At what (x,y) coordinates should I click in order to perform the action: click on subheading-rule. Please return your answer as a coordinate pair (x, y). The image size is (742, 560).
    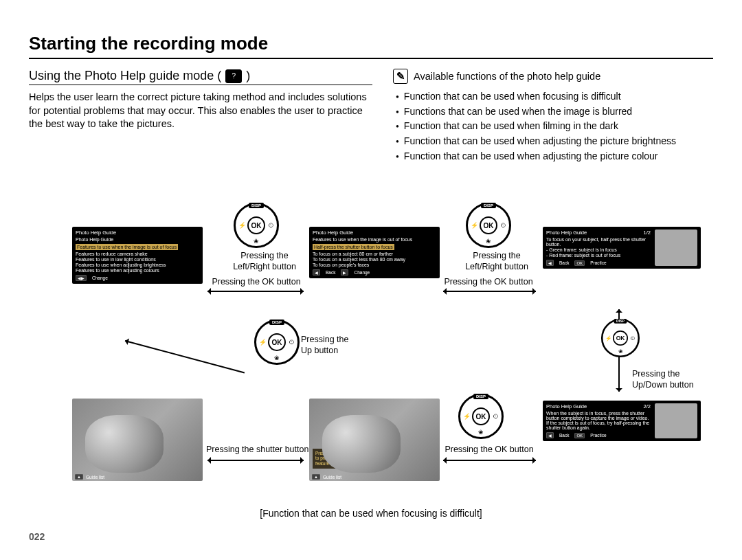
    Looking at the image, I should click on (201, 85).